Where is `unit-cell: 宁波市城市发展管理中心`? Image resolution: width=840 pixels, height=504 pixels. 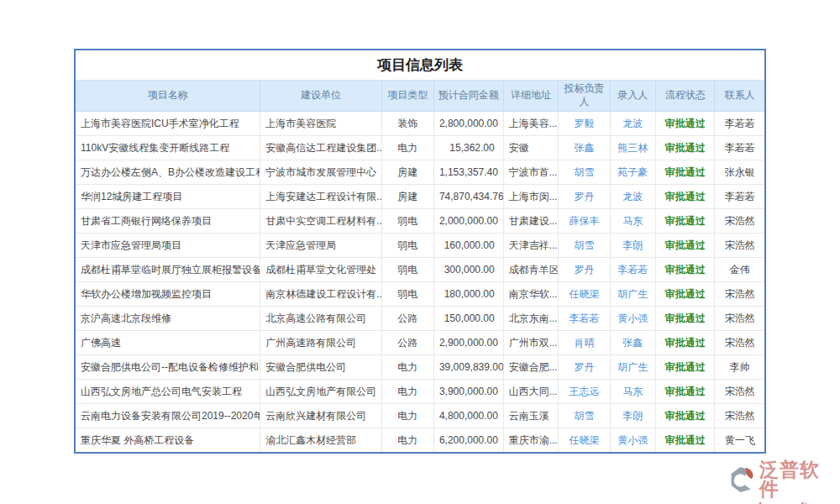 unit-cell: 宁波市城市发展管理中心 is located at coordinates (321, 173).